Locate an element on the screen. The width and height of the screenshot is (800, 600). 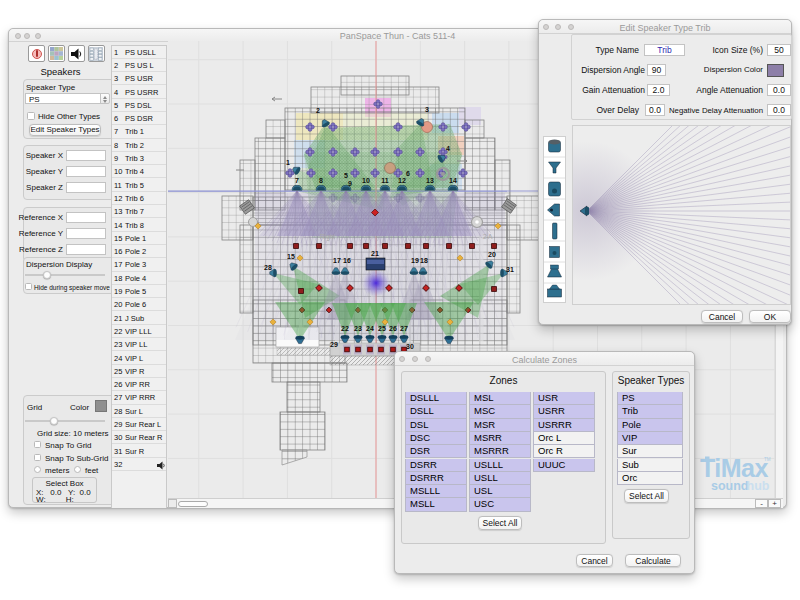
svg-text: 10 is located at coordinates (366, 180).